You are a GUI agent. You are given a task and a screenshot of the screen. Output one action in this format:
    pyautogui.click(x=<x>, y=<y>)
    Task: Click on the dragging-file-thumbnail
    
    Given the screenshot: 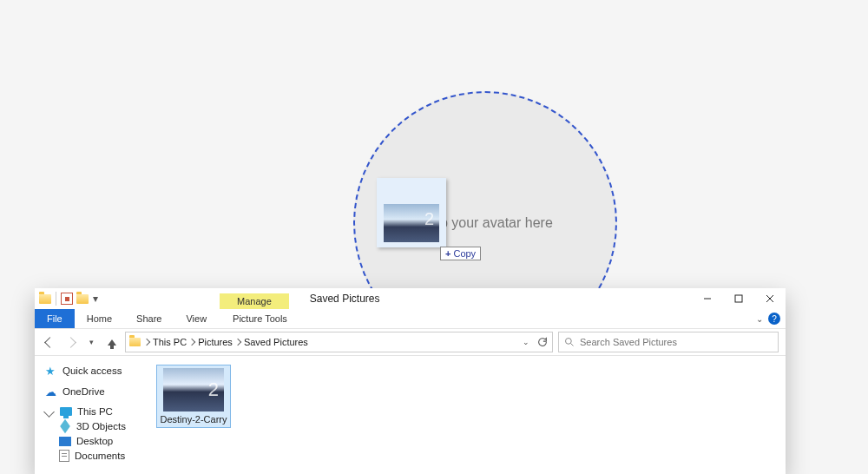 What is the action you would take?
    pyautogui.click(x=411, y=213)
    